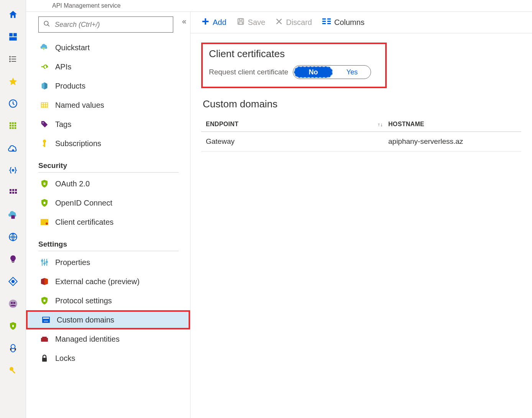  What do you see at coordinates (108, 124) in the screenshot?
I see `nav-tags: Tags` at bounding box center [108, 124].